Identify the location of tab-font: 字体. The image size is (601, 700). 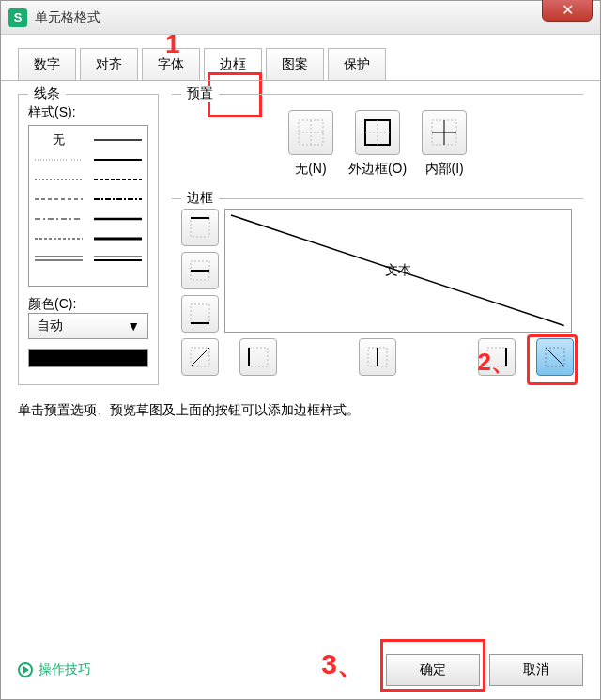
(171, 64).